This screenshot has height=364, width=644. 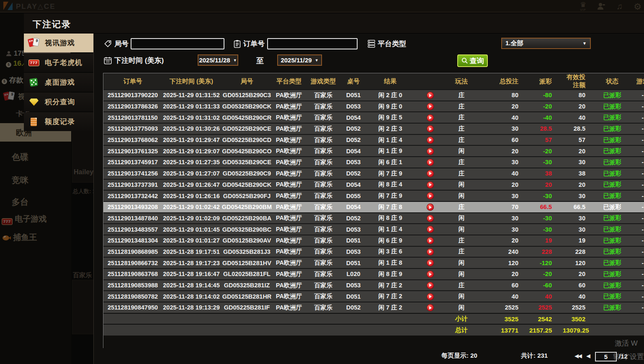 What do you see at coordinates (59, 43) in the screenshot?
I see `sidebar-item-video-games: K♥9 视讯游戏` at bounding box center [59, 43].